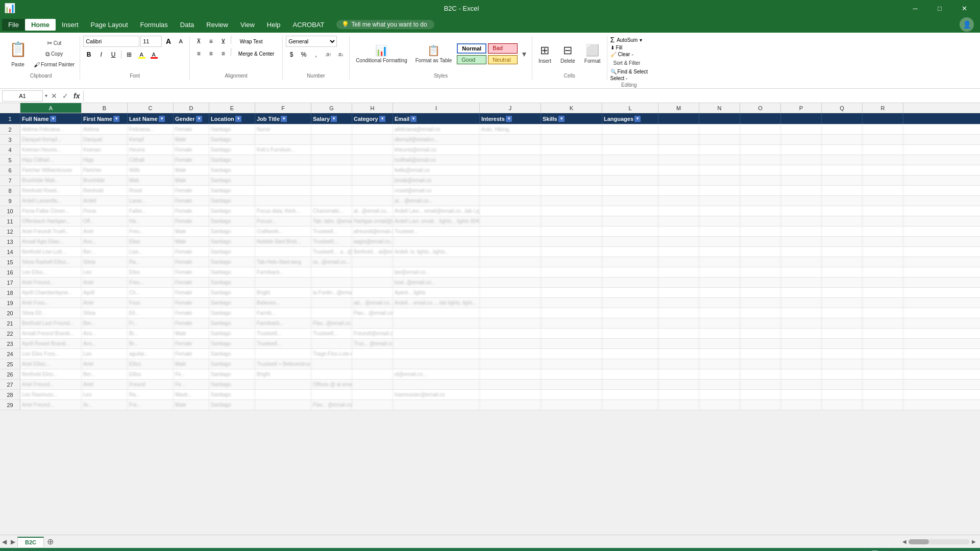 This screenshot has height=551, width=980. What do you see at coordinates (223, 54) in the screenshot?
I see `align-right-btn: ≡` at bounding box center [223, 54].